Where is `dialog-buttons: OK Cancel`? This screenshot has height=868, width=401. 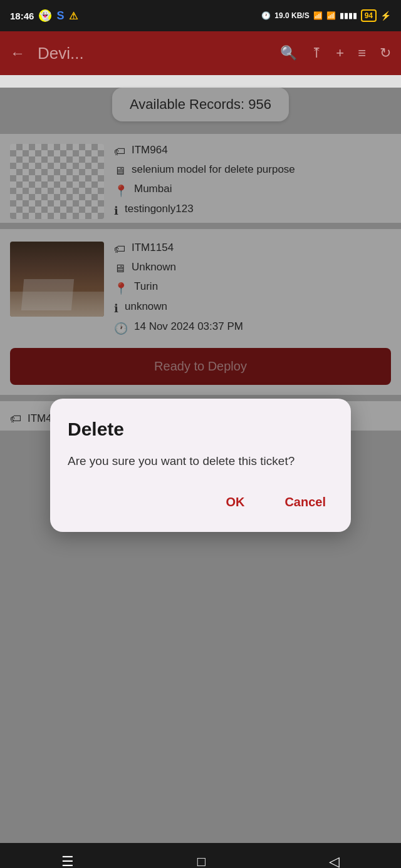 dialog-buttons: OK Cancel is located at coordinates (200, 502).